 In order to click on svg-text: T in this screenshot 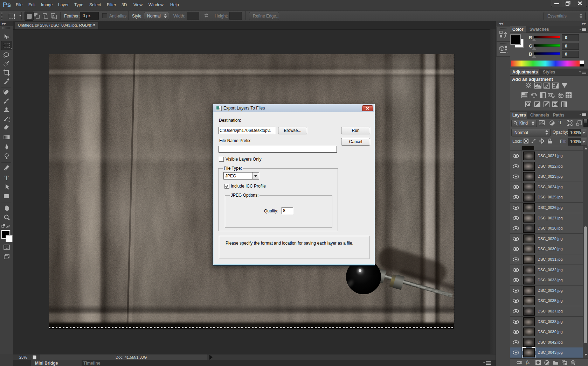, I will do `click(7, 178)`.